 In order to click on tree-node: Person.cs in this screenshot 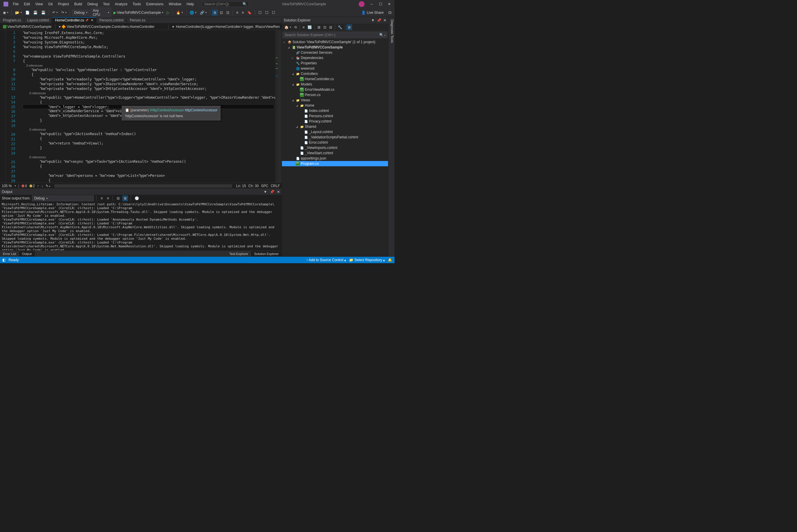, I will do `click(335, 95)`.